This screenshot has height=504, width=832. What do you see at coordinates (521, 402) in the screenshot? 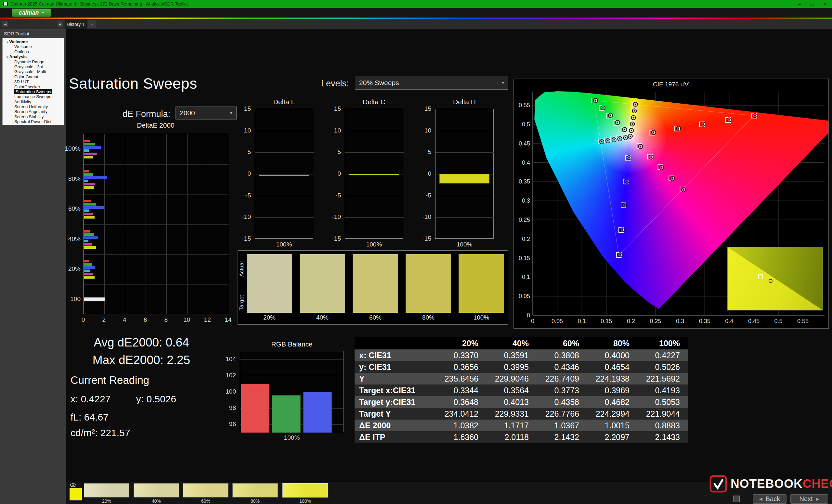
I see `table-row: Target y:CIE310.36480.40130.43580.46820.…` at bounding box center [521, 402].